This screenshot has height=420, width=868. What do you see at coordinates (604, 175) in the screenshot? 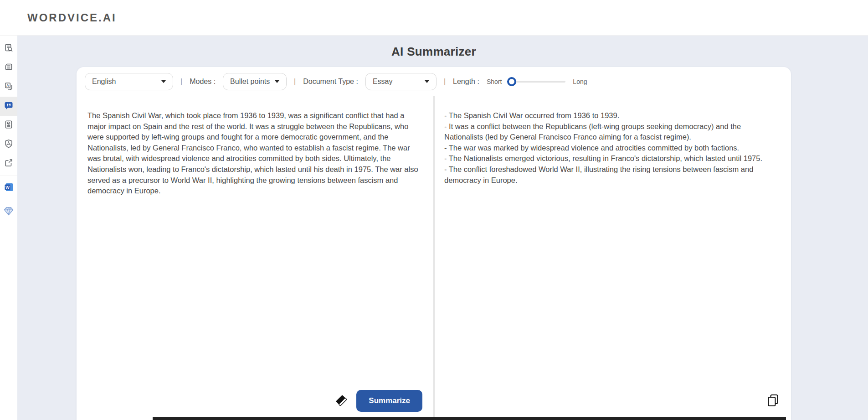
I see `summary-bullet: - The conflict foreshadowed World War II…` at bounding box center [604, 175].